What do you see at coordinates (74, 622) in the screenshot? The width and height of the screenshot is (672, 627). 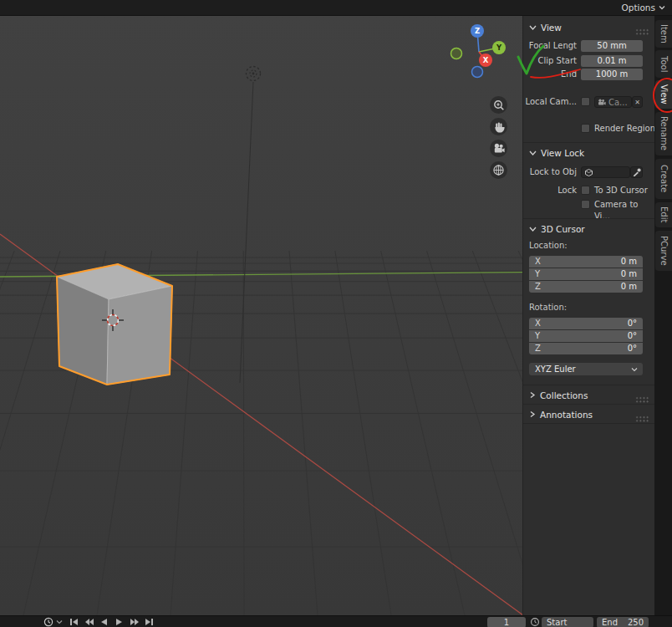 I see `jump-to-start-button` at bounding box center [74, 622].